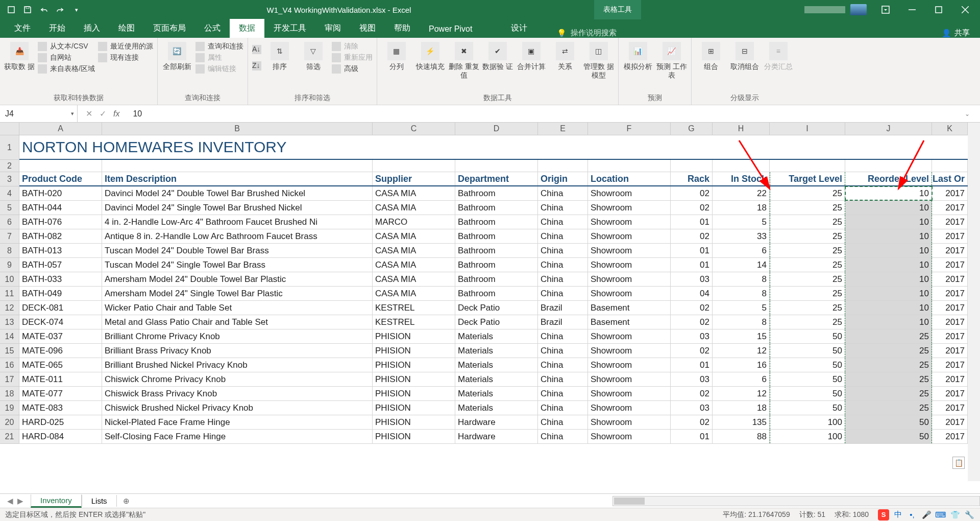  What do you see at coordinates (219, 69) in the screenshot?
I see `edit-links-button: 编辑链接` at bounding box center [219, 69].